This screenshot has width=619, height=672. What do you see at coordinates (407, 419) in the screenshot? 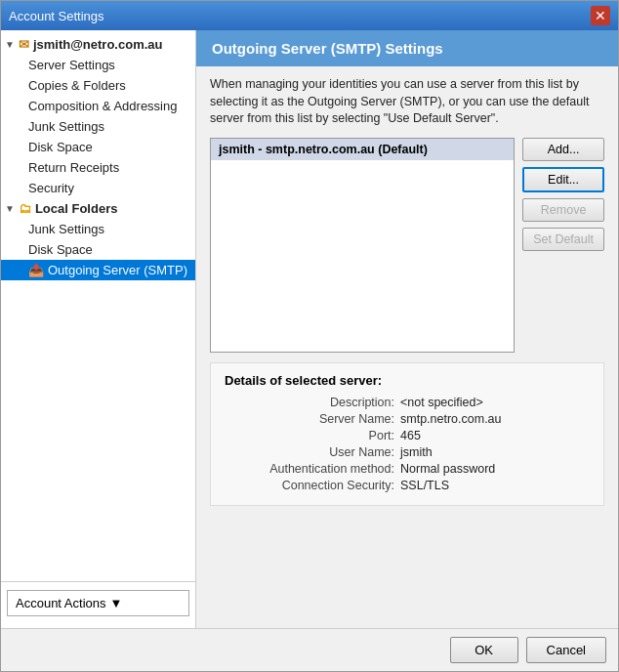
I see `details-row: Server Name:smtp.netro.com.au` at bounding box center [407, 419].